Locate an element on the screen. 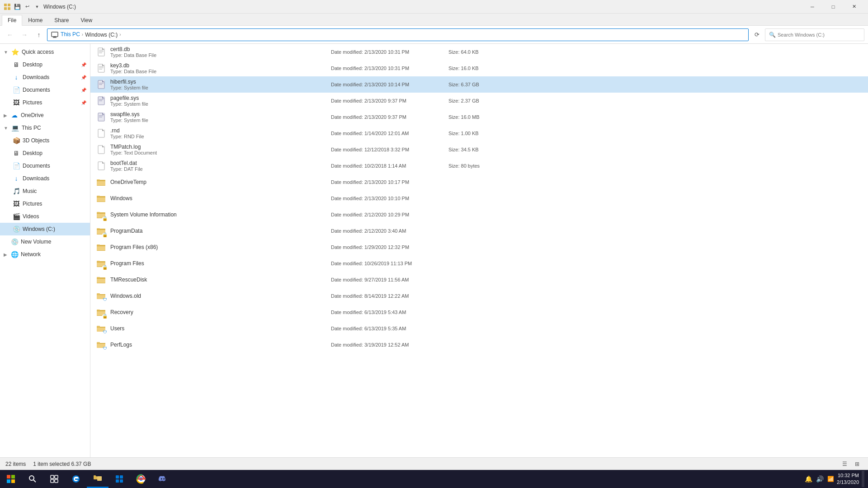 This screenshot has width=868, height=488. undo-icon: ↩ is located at coordinates (27, 7).